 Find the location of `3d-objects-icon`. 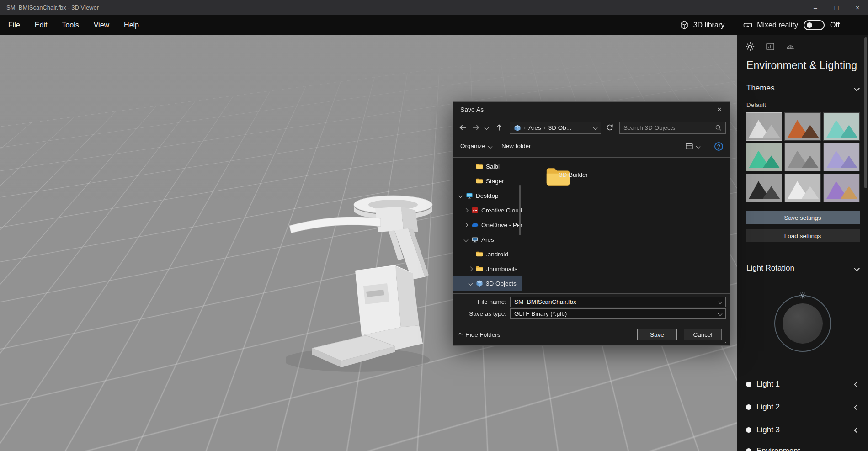

3d-objects-icon is located at coordinates (517, 128).